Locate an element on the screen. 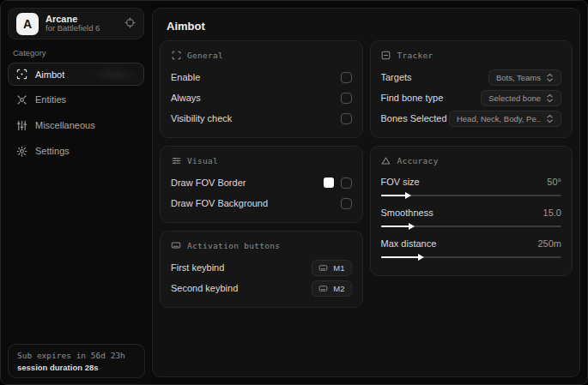  draw-fov-border-checkbox is located at coordinates (347, 183).